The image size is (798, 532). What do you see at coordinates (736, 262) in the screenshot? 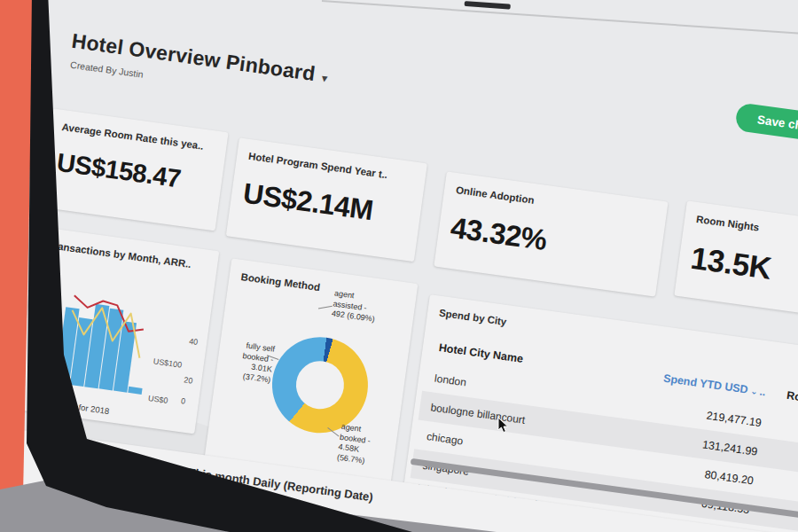
I see `kpi-card-3: Room Nights13.5K` at bounding box center [736, 262].